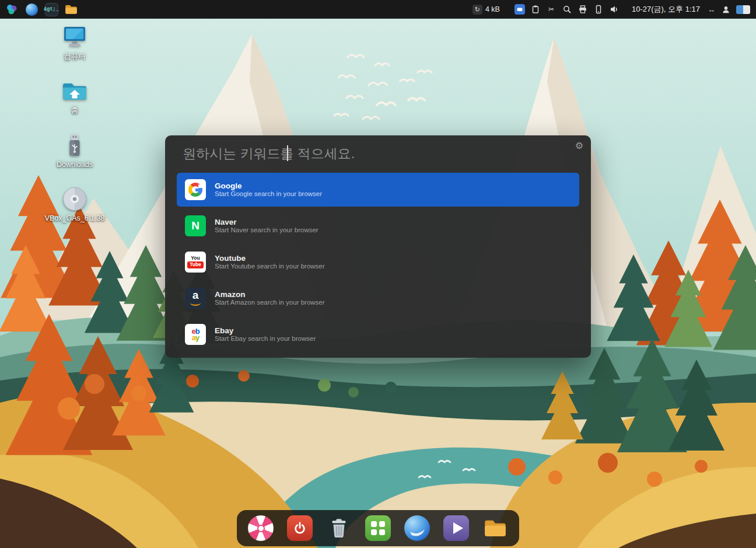 This screenshot has height=548, width=756. What do you see at coordinates (363, 154) in the screenshot?
I see `search-input` at bounding box center [363, 154].